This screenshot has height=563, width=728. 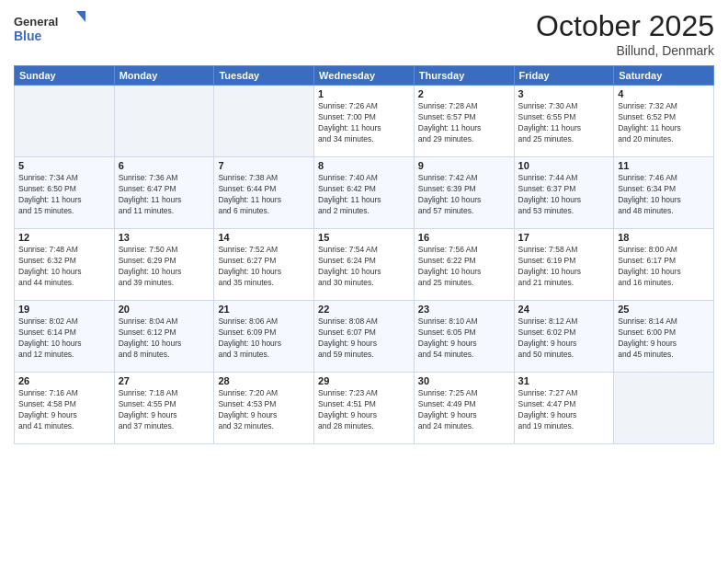 What do you see at coordinates (265, 408) in the screenshot?
I see `table-row: 28Sunrise: 7:20 AM Sunset: 4:53 PM Dayli…` at bounding box center [265, 408].